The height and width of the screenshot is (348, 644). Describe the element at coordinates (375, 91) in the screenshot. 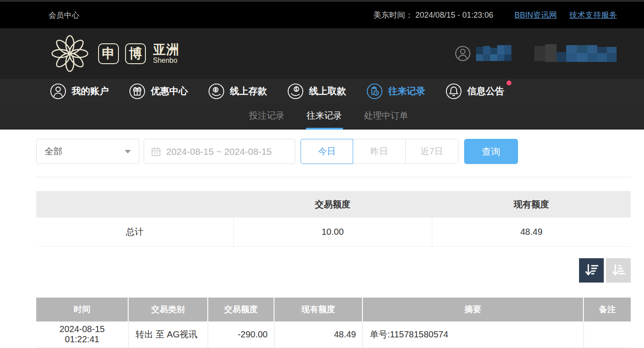

I see `transfer-records-icon` at that location.